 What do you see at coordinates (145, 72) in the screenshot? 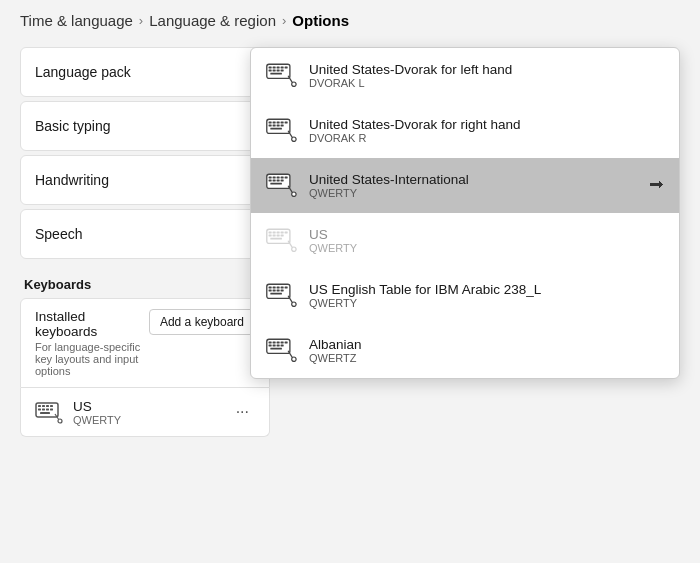
I see `left-item-language-pack: Language pack` at bounding box center [145, 72].